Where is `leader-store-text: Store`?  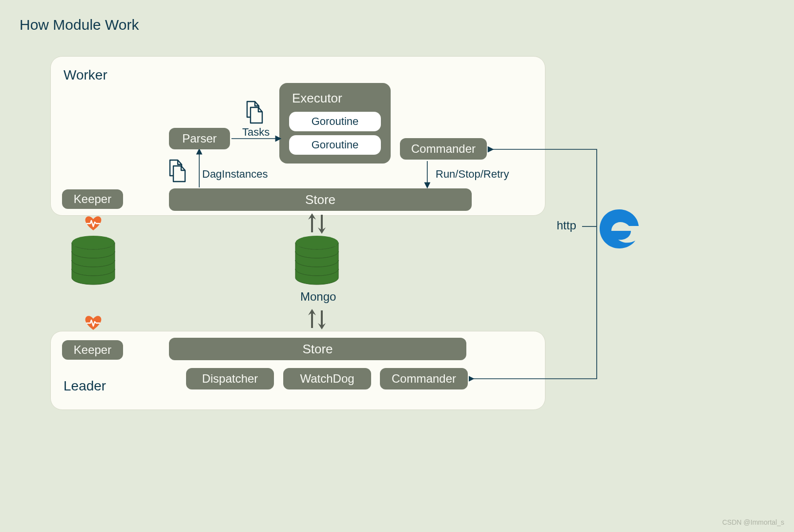 leader-store-text: Store is located at coordinates (317, 349).